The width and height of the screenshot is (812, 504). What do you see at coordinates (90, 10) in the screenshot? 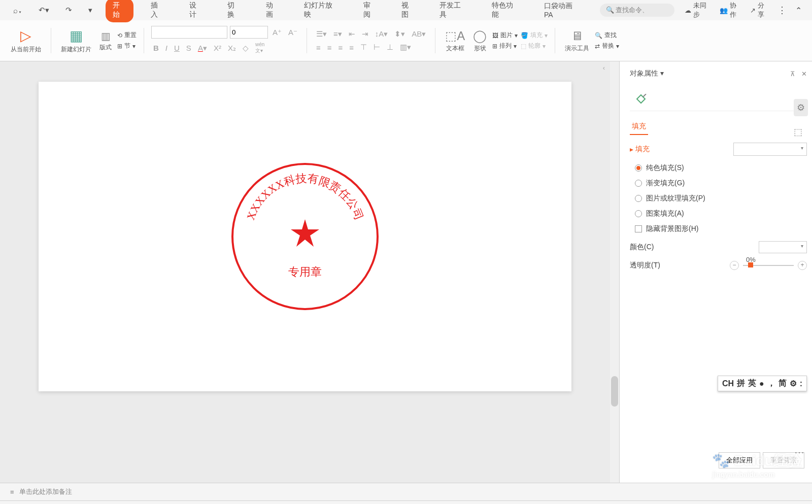
I see `doc-icon: ▾` at bounding box center [90, 10].